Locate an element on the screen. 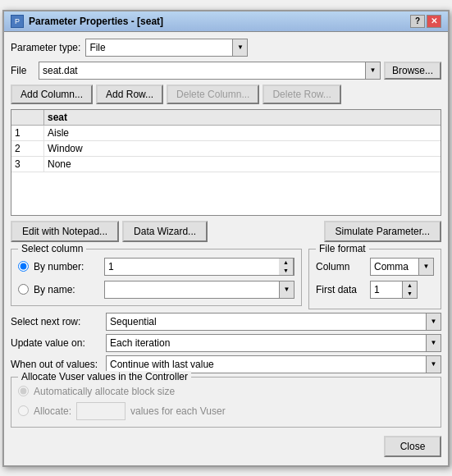 The width and height of the screenshot is (452, 476). column-combo: ▼ is located at coordinates (402, 267).